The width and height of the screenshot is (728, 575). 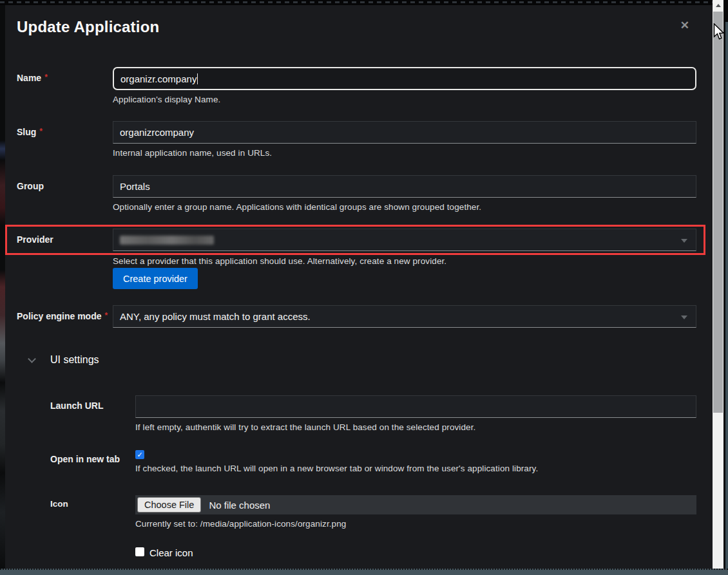 What do you see at coordinates (135, 187) in the screenshot?
I see `group-input-value: Portals` at bounding box center [135, 187].